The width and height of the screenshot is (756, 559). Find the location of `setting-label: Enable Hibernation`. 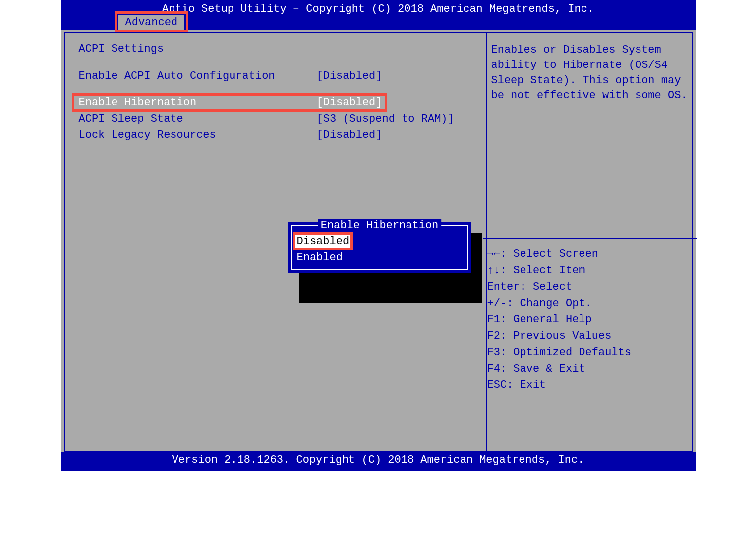

setting-label: Enable Hibernation is located at coordinates (198, 102).